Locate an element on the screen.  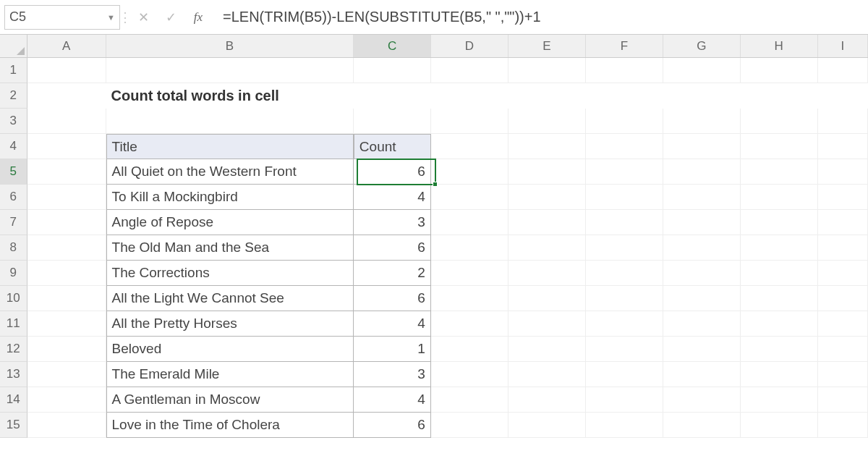
row-header-5: 5 is located at coordinates (14, 172).